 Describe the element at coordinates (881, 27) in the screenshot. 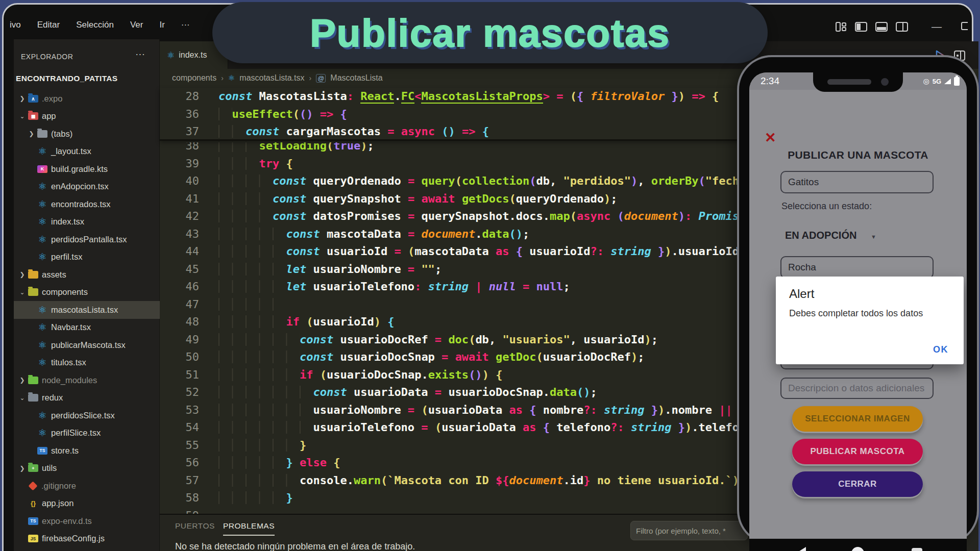

I see `toggle-panel-icon` at that location.